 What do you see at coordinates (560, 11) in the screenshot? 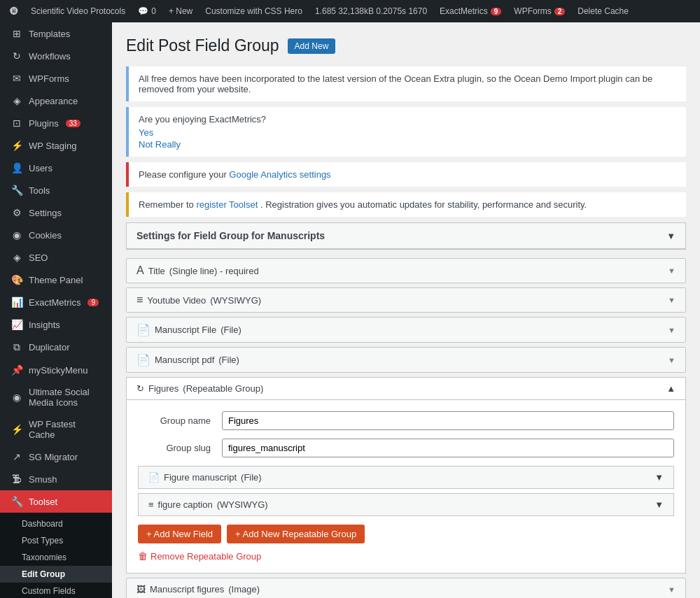
I see `wpforms-count: 2` at bounding box center [560, 11].